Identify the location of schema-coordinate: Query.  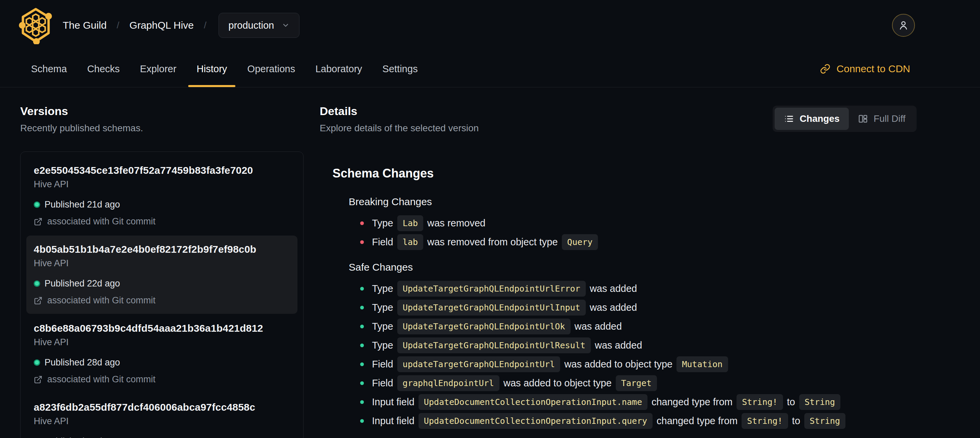
(580, 242).